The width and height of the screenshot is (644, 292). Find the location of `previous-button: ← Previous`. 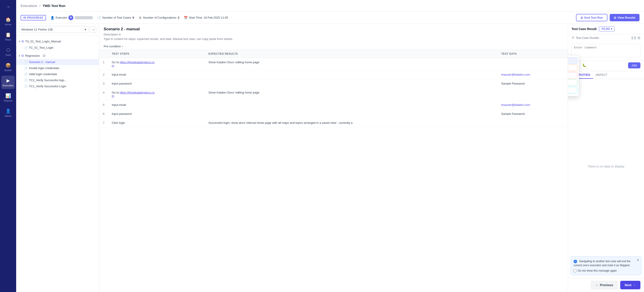

previous-button: ← Previous is located at coordinates (604, 285).